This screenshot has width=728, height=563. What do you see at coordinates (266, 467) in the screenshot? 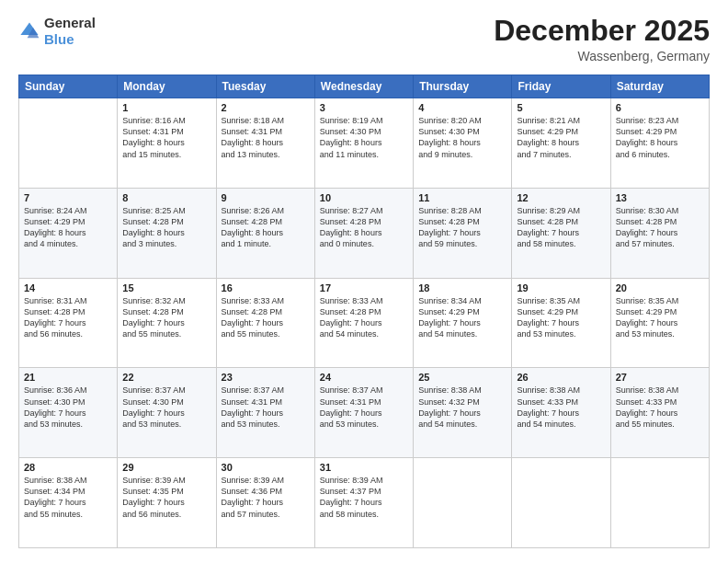
I see `day-number: 30` at bounding box center [266, 467].